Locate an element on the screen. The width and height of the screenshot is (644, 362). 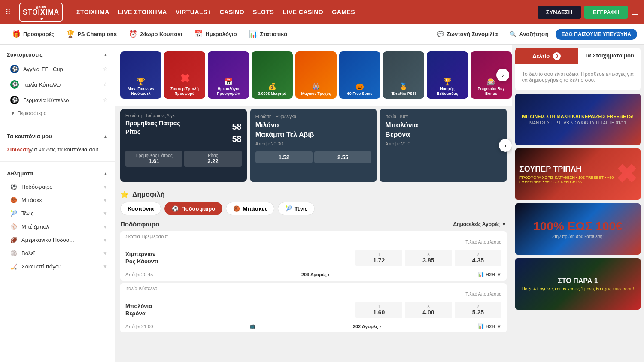
promo-card-3: 💰 3.000€ Μετρητά is located at coordinates (272, 75).